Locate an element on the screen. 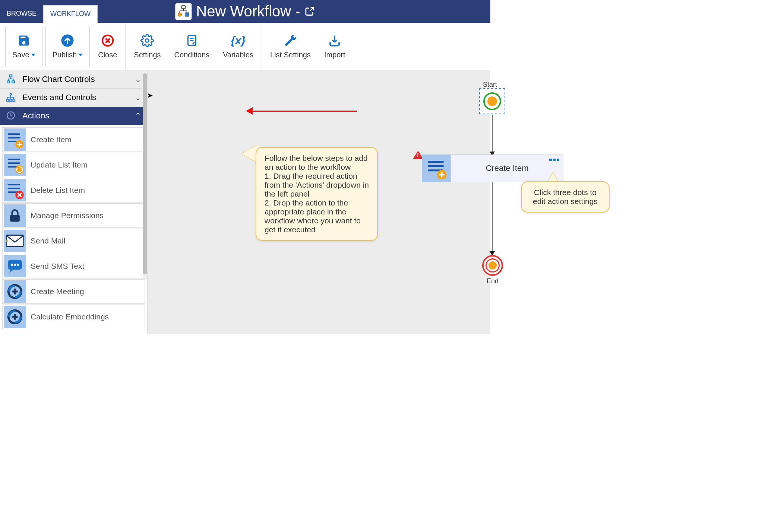  action-label: Delete List Item is located at coordinates (58, 190).